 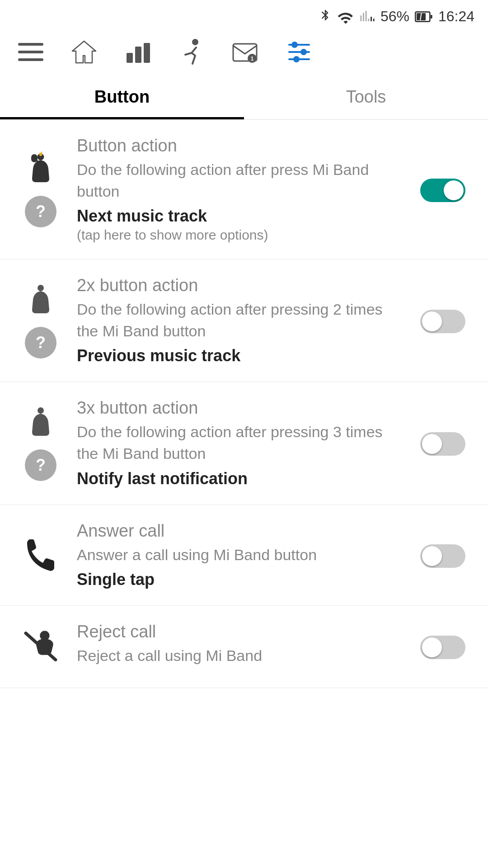 What do you see at coordinates (41, 301) in the screenshot?
I see `hand-2x-icon` at bounding box center [41, 301].